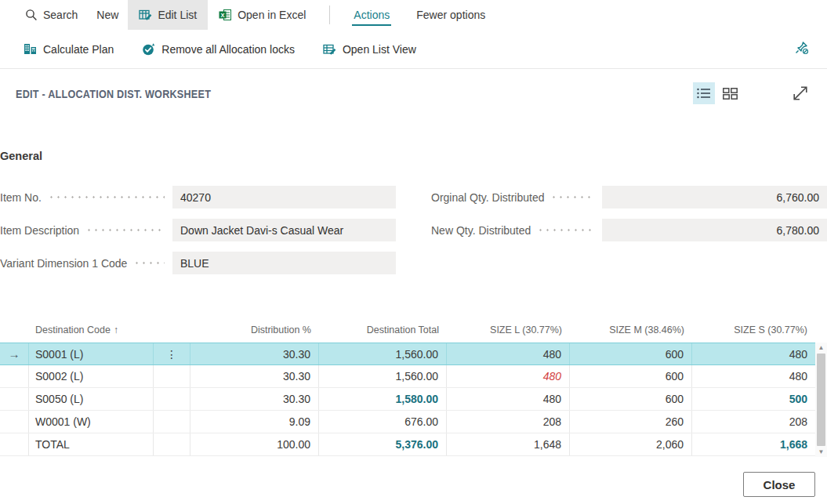  What do you see at coordinates (20, 198) in the screenshot?
I see `item-no-label: Item No.` at bounding box center [20, 198].